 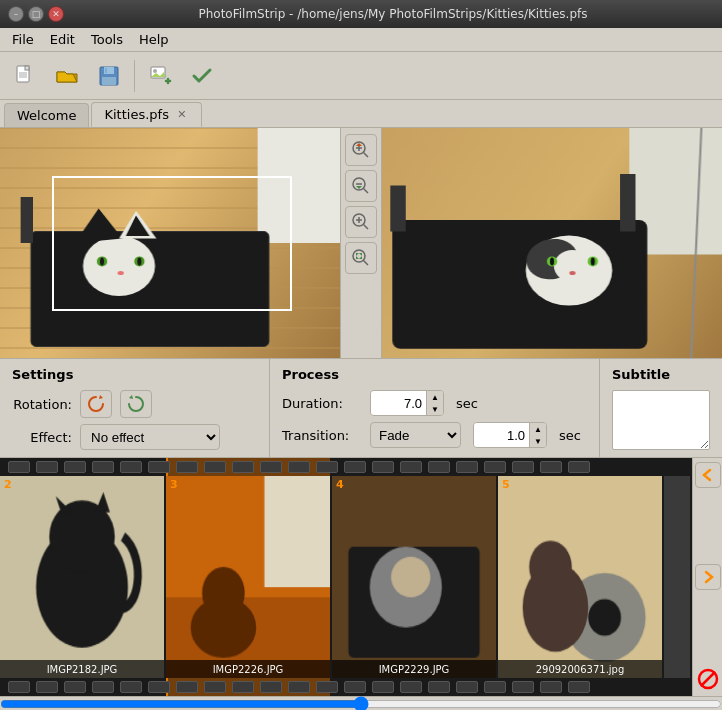 I want to click on render-button, so click(x=202, y=76).